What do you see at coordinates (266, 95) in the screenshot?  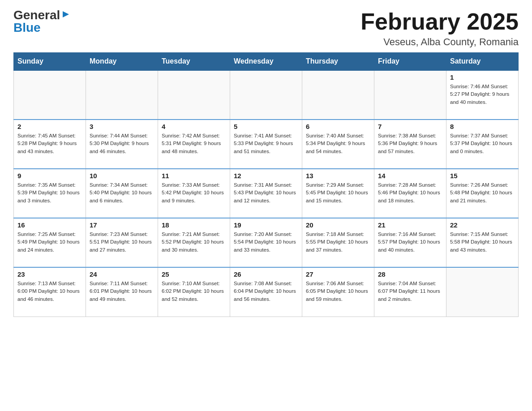 I see `calendar-cell-w1-d4` at bounding box center [266, 95].